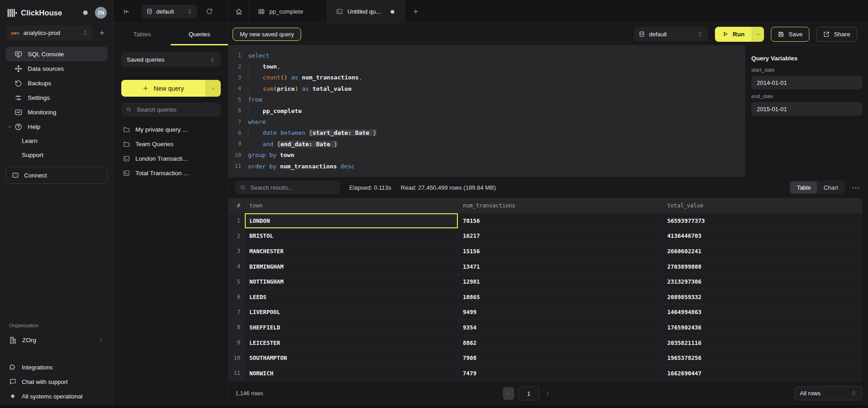 The height and width of the screenshot is (408, 868). What do you see at coordinates (487, 155) in the screenshot?
I see `code-line: 10group by town` at bounding box center [487, 155].